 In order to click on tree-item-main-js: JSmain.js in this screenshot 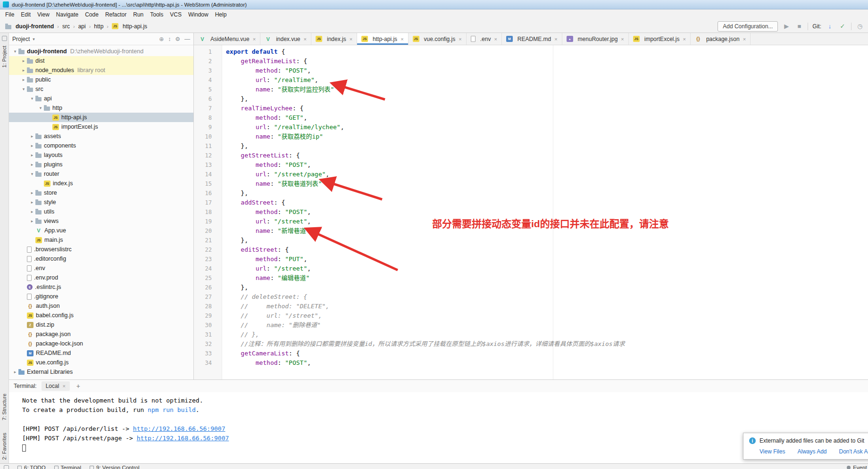, I will do `click(101, 240)`.